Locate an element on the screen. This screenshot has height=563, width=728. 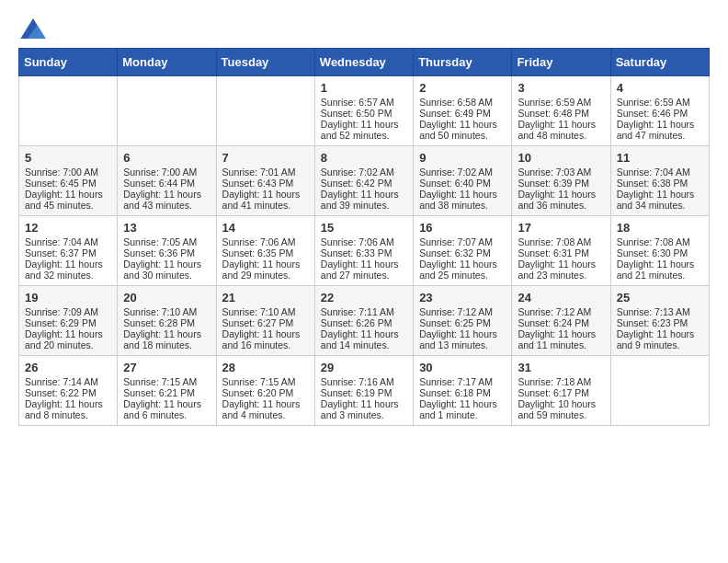
calendar-cell: 24Sunrise: 7:12 AMSunset: 6:24 PMDayligh… is located at coordinates (561, 321).